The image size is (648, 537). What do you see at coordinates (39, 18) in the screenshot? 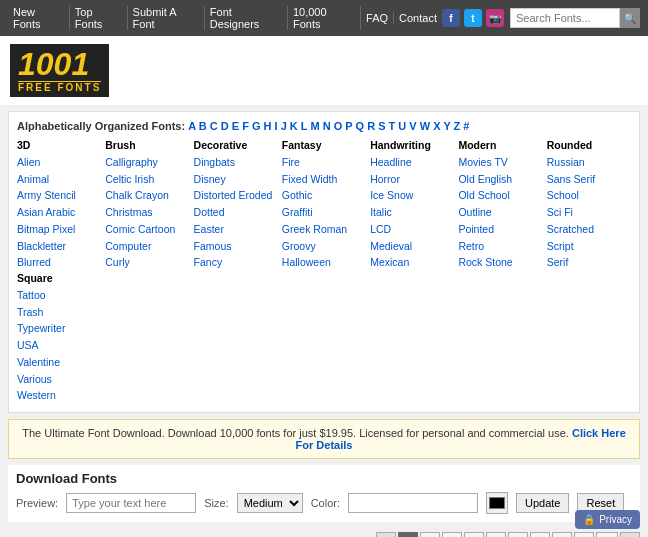
I see `nav-new-fonts: New Fonts` at bounding box center [39, 18].